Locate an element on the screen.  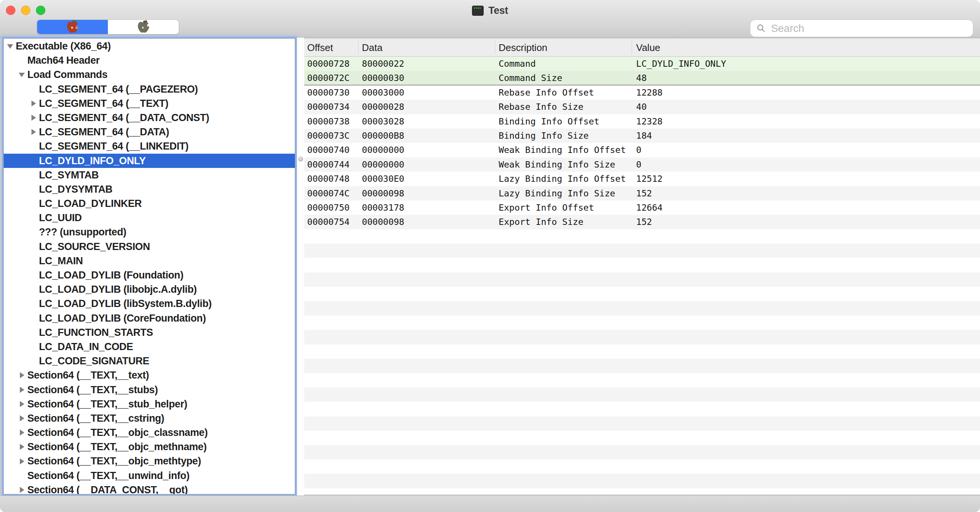
column-header-data: Data is located at coordinates (372, 48).